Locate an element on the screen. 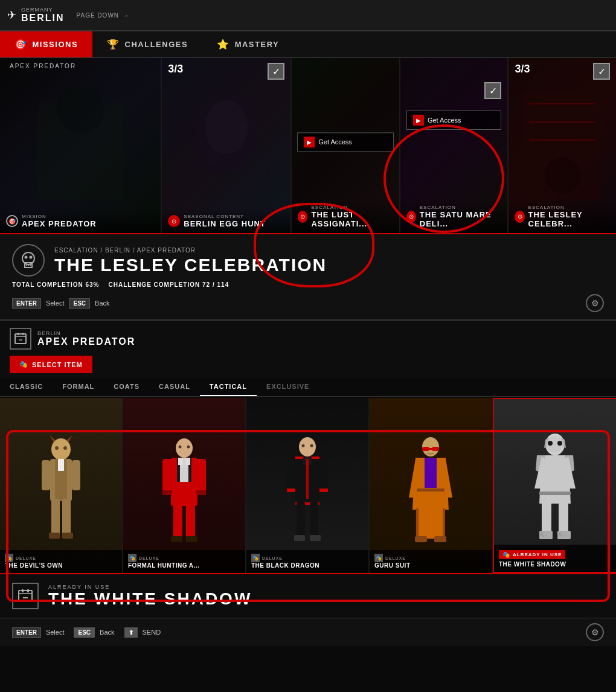 The height and width of the screenshot is (692, 616). egg-card-name: BERLIN EGG HUNT is located at coordinates (225, 223).